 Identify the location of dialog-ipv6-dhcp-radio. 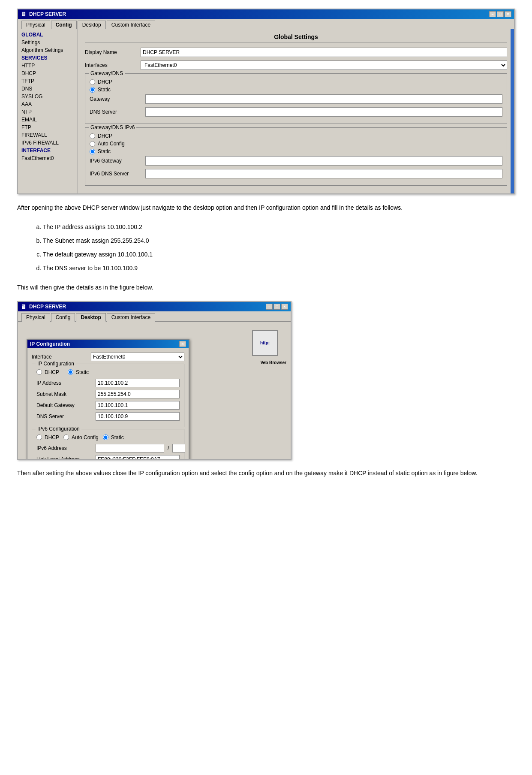
(39, 437).